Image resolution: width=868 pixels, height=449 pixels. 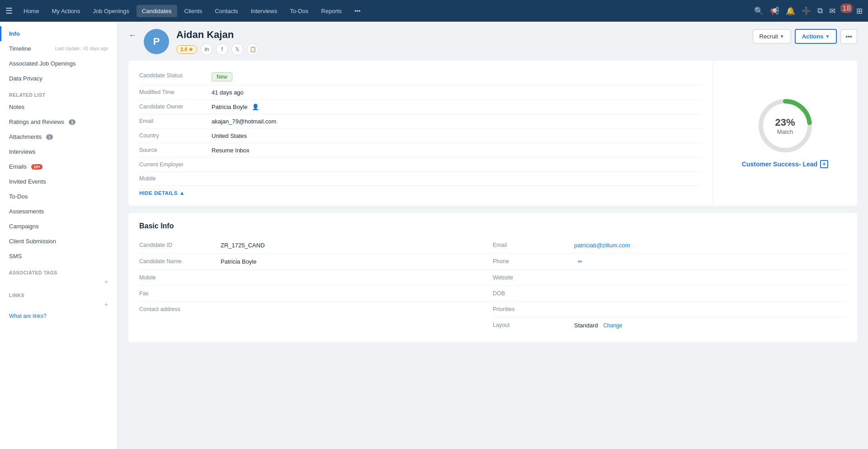 What do you see at coordinates (182, 193) in the screenshot?
I see `chevron-up-icon: ▲` at bounding box center [182, 193].